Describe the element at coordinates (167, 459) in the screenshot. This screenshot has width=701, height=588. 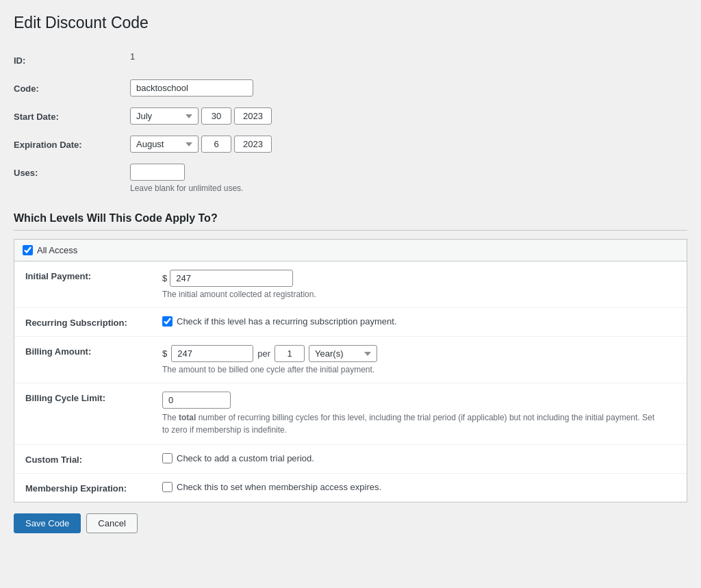
I see `custom-trial-checkbox` at that location.